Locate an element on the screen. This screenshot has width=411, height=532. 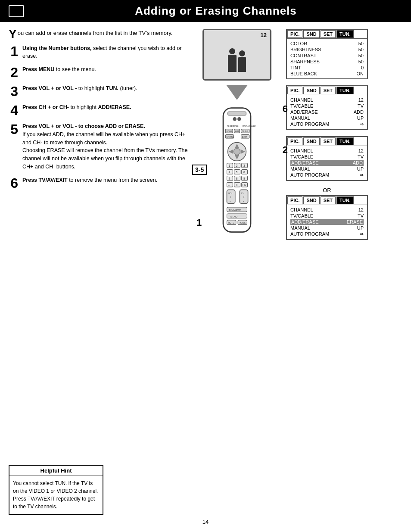
person-2-head is located at coordinates (242, 53).